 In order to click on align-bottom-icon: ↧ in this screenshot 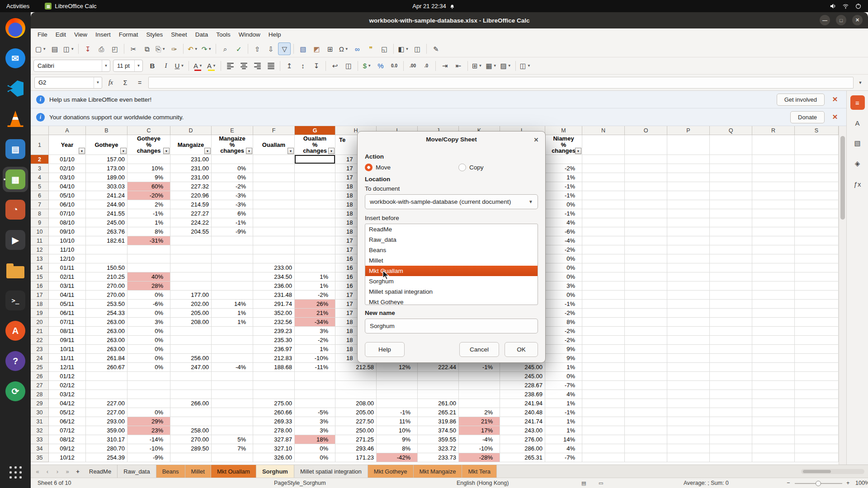, I will do `click(316, 66)`.